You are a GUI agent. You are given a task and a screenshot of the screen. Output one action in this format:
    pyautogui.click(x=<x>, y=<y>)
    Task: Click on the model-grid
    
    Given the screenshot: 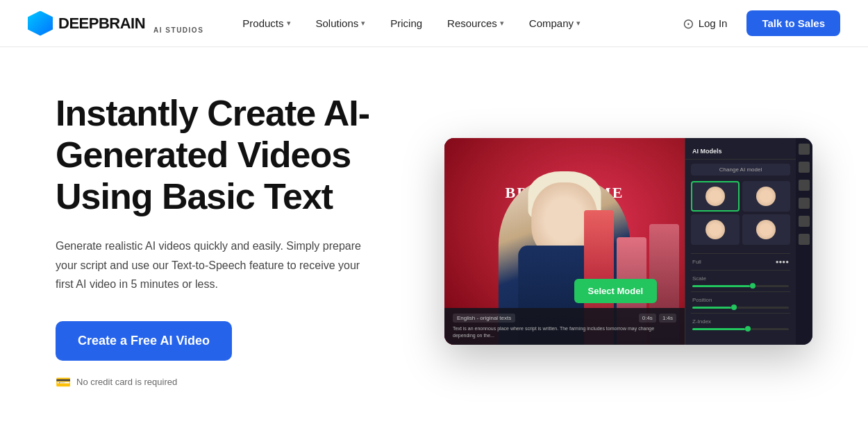 What is the action you would take?
    pyautogui.click(x=740, y=216)
    